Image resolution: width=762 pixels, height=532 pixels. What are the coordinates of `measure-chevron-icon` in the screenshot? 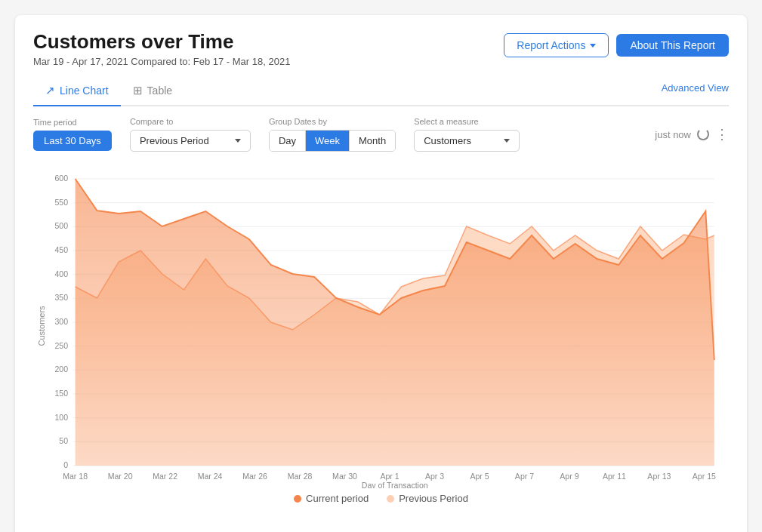 It's located at (507, 140).